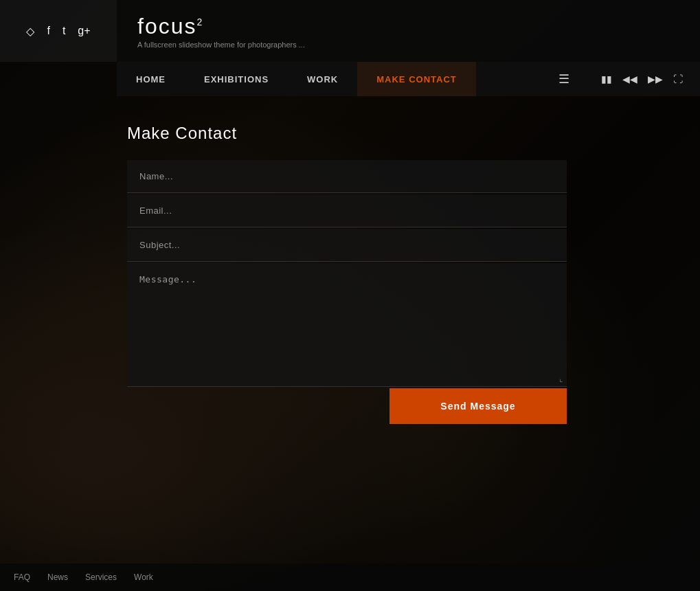  I want to click on facebook-icon: f, so click(48, 31).